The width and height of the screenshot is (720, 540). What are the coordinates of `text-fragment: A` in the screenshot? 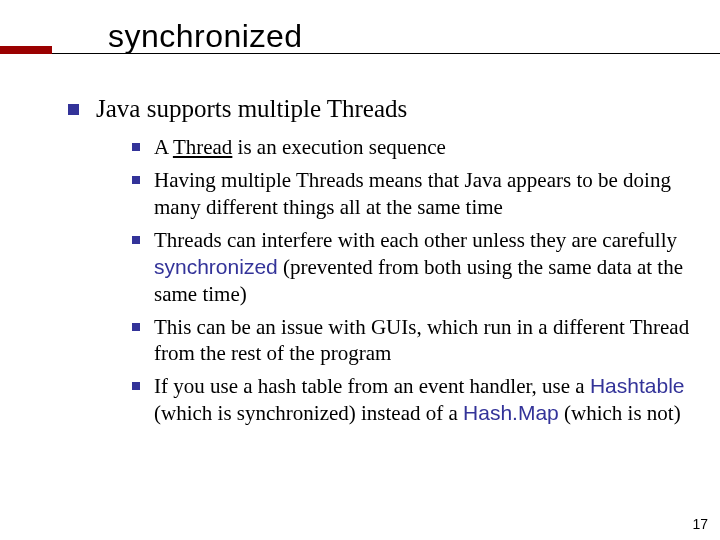 It's located at (164, 147).